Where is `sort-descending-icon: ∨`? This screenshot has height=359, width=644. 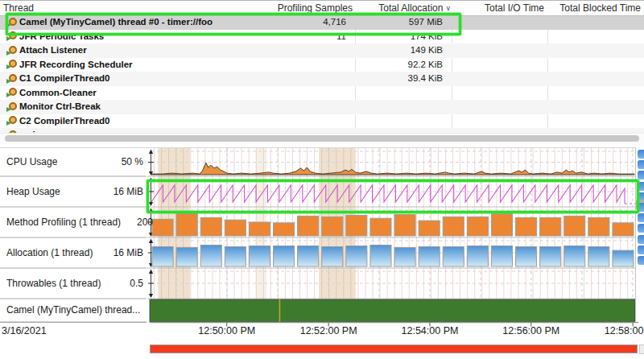 sort-descending-icon: ∨ is located at coordinates (448, 8).